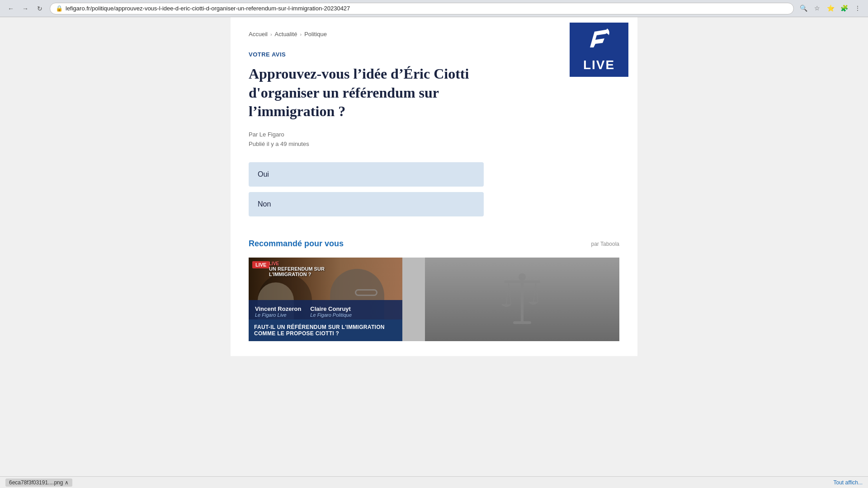 This screenshot has width=868, height=488. What do you see at coordinates (599, 50) in the screenshot?
I see `live-logo: LIVE` at bounding box center [599, 50].